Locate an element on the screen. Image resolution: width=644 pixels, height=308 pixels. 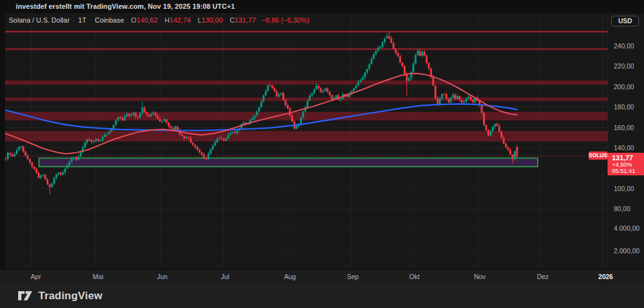
support-box is located at coordinates (288, 163).